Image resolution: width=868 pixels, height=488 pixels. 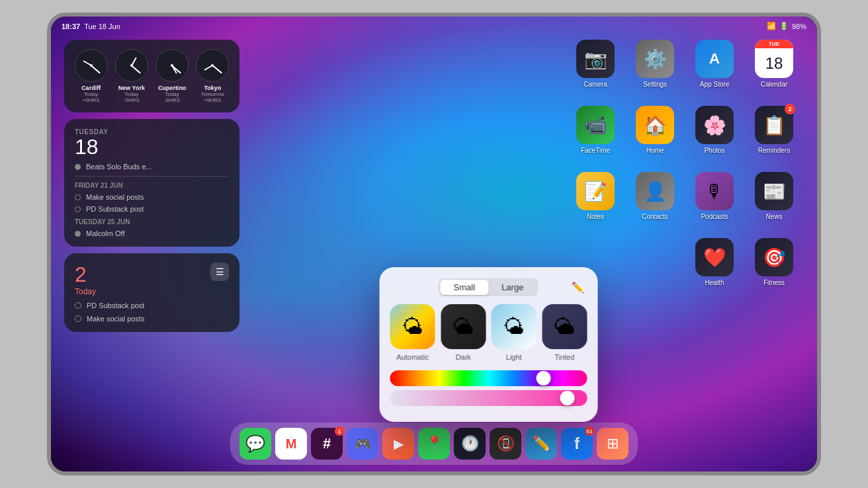 What do you see at coordinates (715, 202) in the screenshot?
I see `app-podcasts: 🎙 Podcasts` at bounding box center [715, 202].